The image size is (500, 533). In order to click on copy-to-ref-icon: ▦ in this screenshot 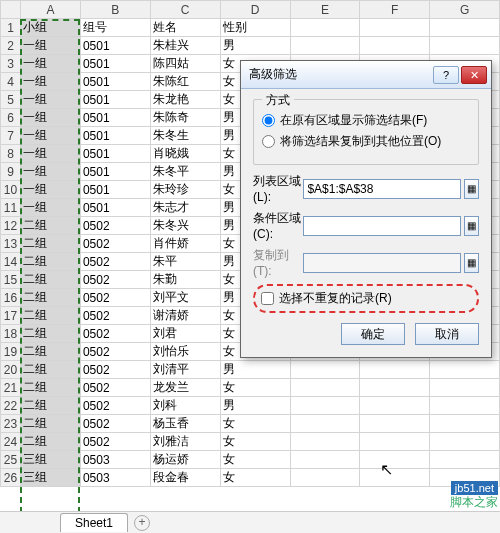, I will do `click(472, 263)`.